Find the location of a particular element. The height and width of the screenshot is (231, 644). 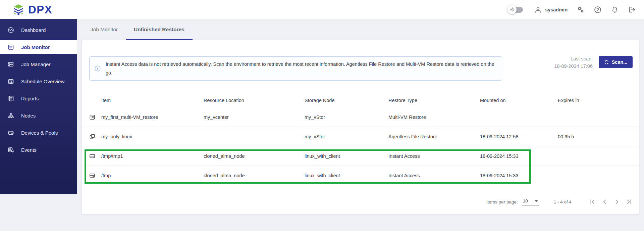

column-header-expires-in: Expires in is located at coordinates (598, 100).